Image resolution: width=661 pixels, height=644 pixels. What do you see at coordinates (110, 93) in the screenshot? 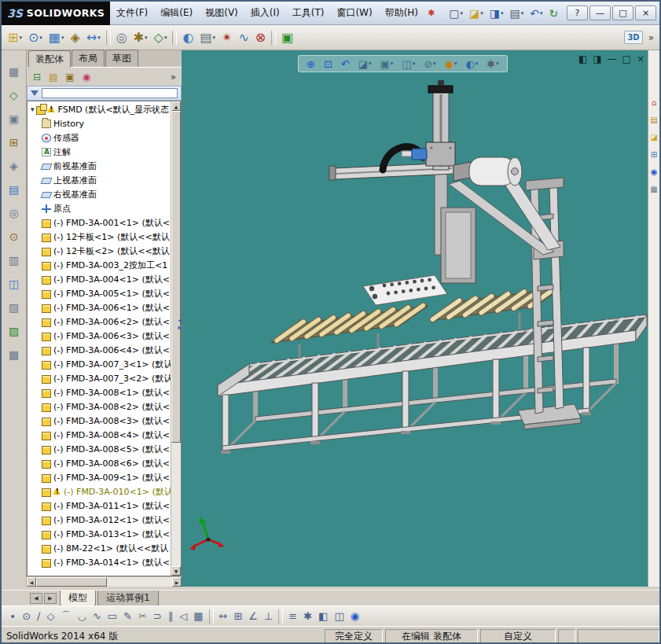
I see `tree-filter-input` at bounding box center [110, 93].